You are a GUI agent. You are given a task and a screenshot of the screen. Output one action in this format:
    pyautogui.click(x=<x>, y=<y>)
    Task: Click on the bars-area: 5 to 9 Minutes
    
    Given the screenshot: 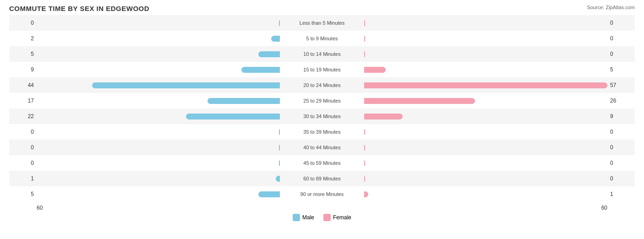 What is the action you would take?
    pyautogui.click(x=322, y=38)
    